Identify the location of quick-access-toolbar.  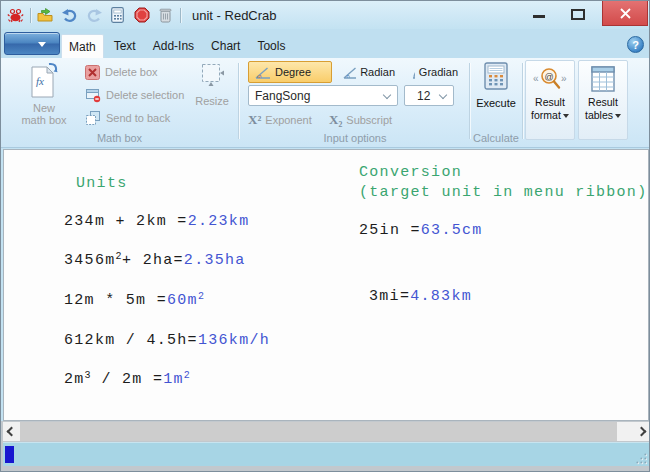
(106, 16).